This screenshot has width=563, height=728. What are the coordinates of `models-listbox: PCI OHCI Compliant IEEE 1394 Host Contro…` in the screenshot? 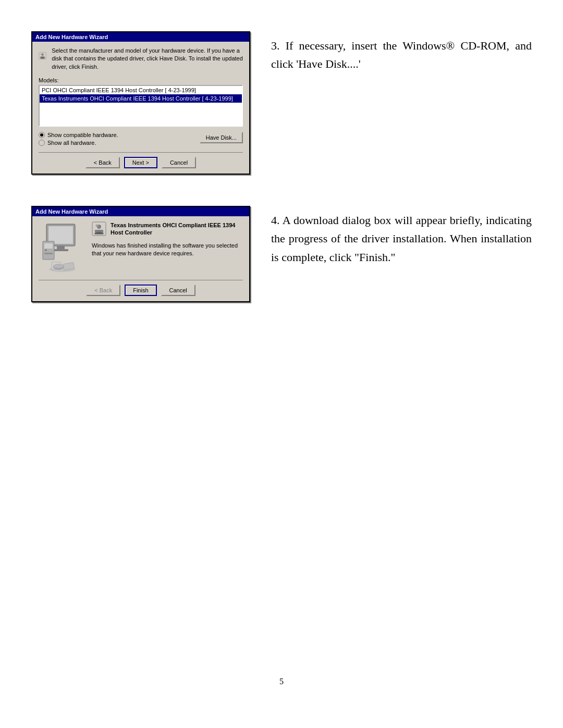 It's located at (141, 106).